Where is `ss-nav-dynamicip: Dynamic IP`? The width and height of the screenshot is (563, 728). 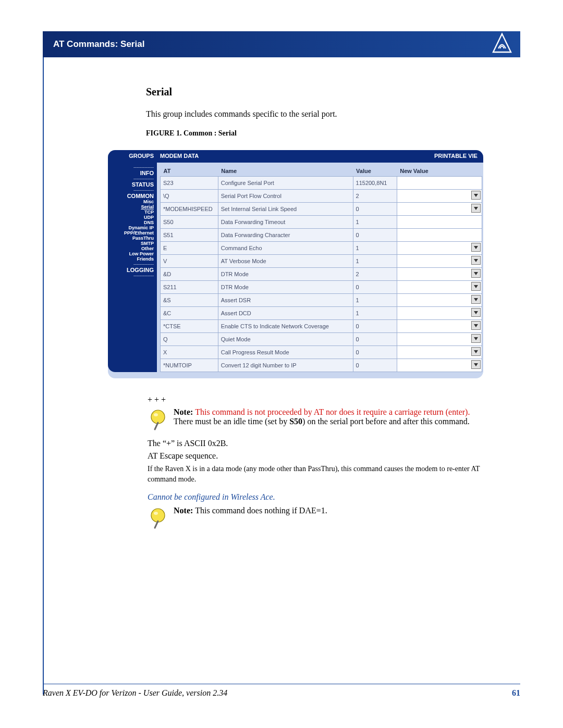 ss-nav-dynamicip: Dynamic IP is located at coordinates (131, 228).